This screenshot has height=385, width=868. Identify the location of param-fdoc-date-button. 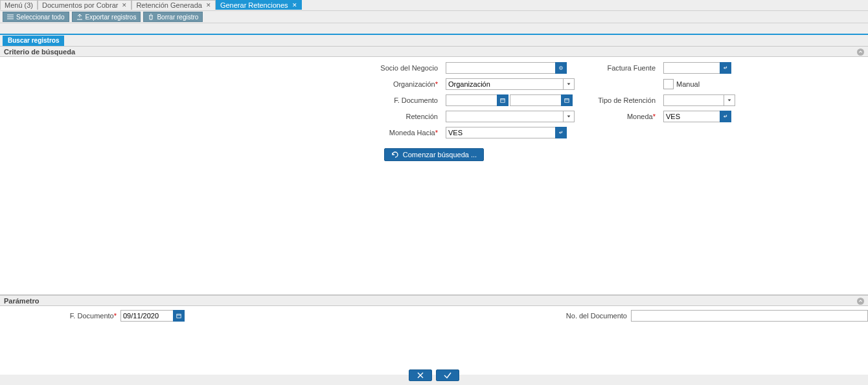
(179, 316).